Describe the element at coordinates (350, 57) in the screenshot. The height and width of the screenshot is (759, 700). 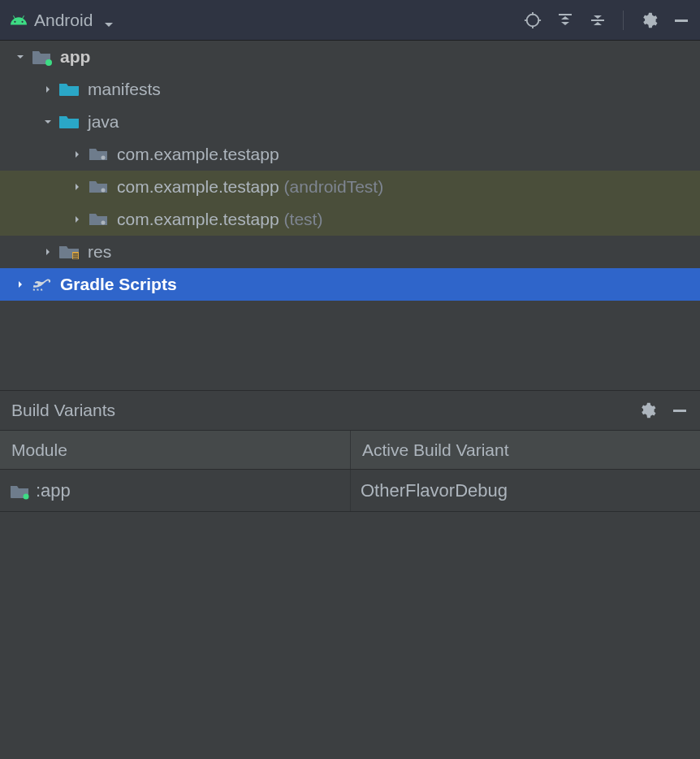
I see `tree-node-app: app` at that location.